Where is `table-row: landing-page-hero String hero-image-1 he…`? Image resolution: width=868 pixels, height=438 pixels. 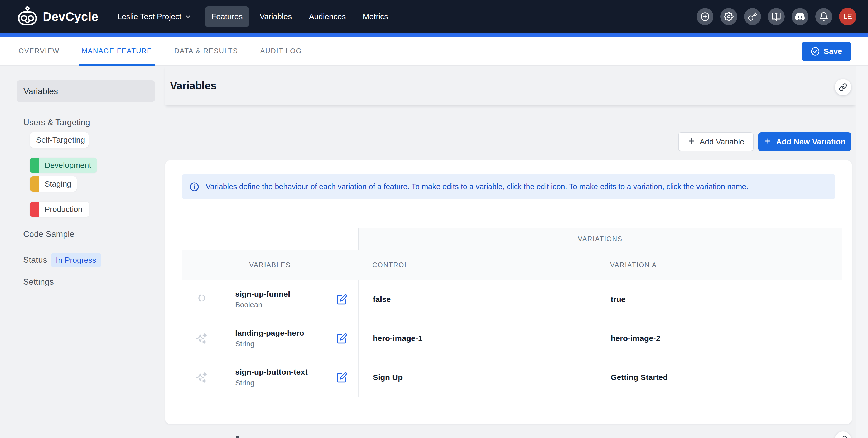 table-row: landing-page-hero String hero-image-1 he… is located at coordinates (512, 339).